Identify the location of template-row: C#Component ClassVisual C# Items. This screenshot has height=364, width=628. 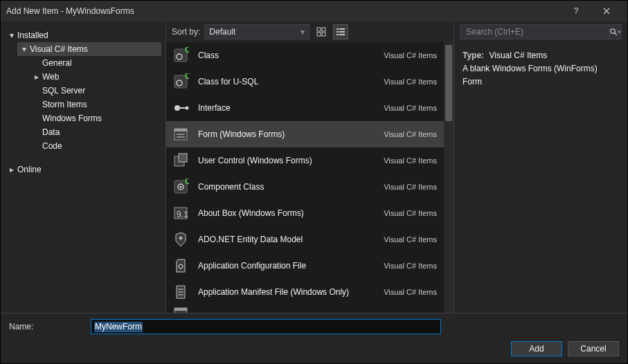
(305, 187).